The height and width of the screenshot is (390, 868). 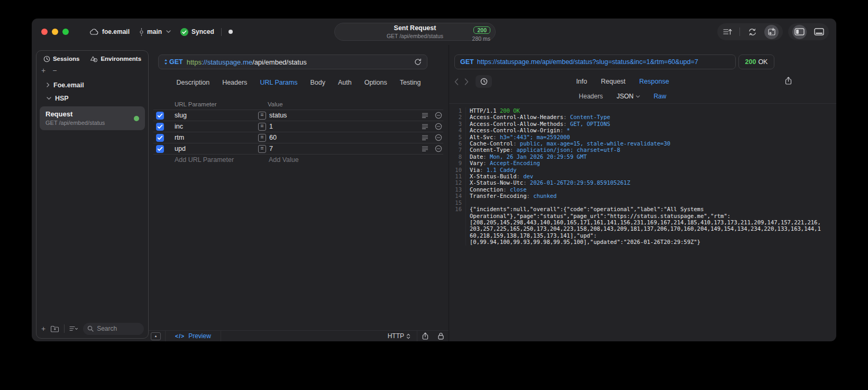 I want to click on close-button, so click(x=44, y=32).